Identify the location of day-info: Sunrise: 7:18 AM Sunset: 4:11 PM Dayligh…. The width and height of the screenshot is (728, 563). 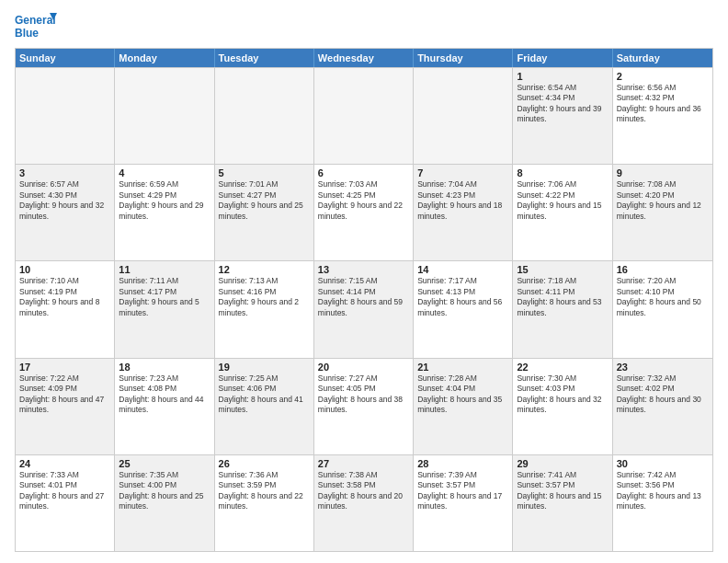
(563, 297).